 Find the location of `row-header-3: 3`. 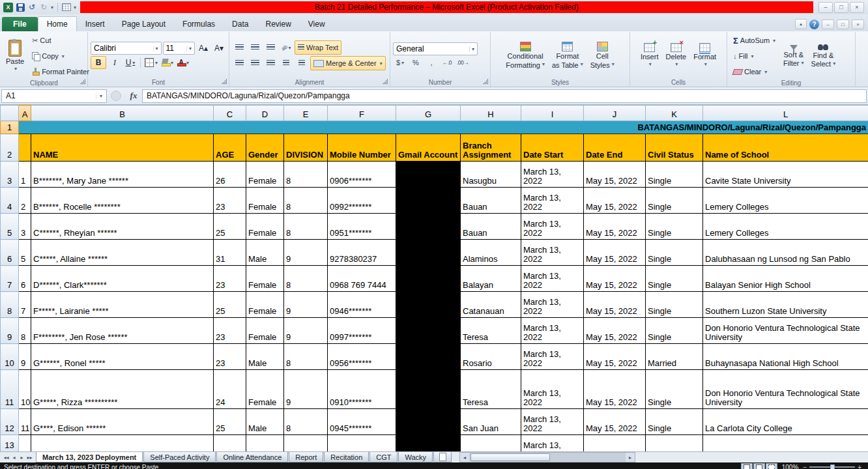

row-header-3: 3 is located at coordinates (10, 175).